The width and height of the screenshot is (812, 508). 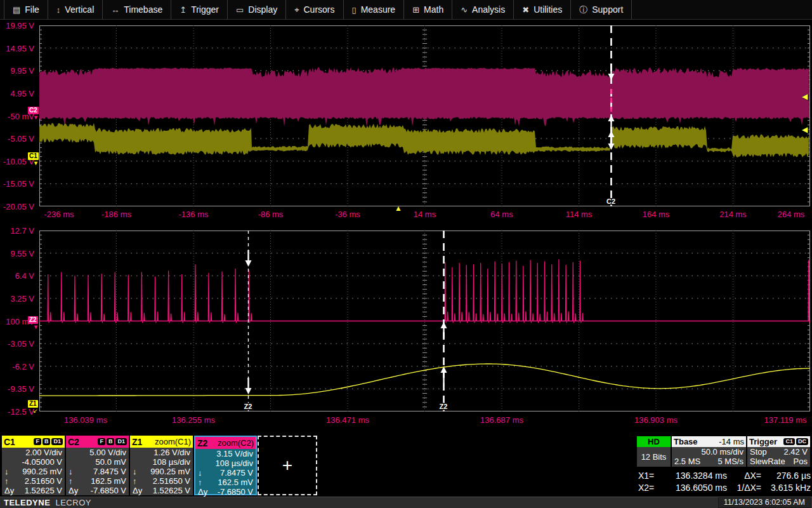 I want to click on y-axis-label: 14.95 V, so click(x=20, y=48).